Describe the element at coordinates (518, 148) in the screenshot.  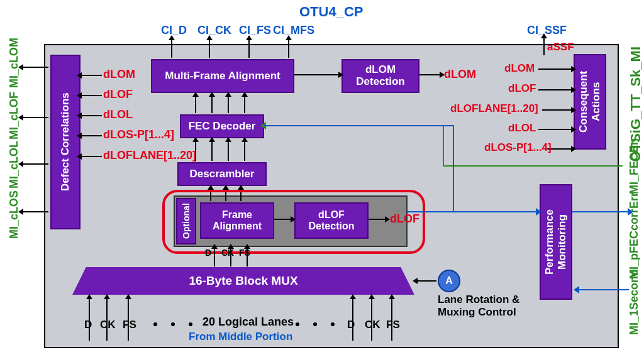
I see `dr-4: dLOS-P[1...4]` at that location.